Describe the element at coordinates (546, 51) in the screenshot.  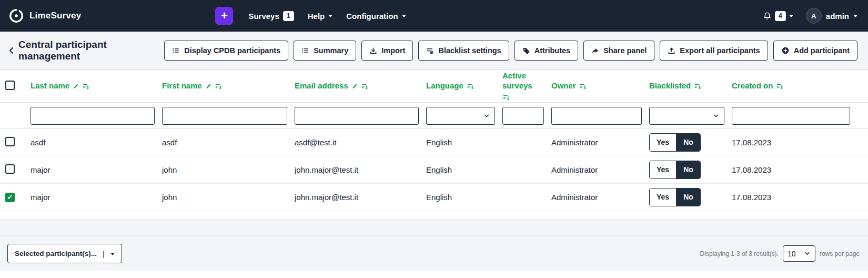
I see `attributes-button: Attributes` at that location.